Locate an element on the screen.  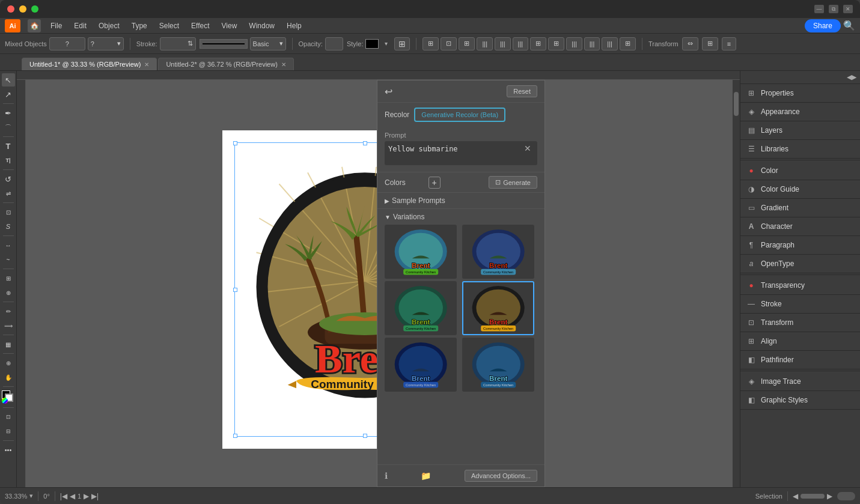
page-first-btn: |◀ is located at coordinates (64, 496).